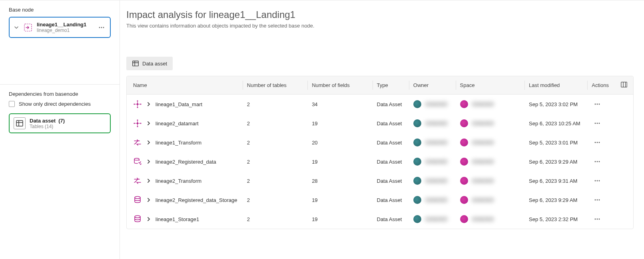 The image size is (644, 259). Describe the element at coordinates (47, 127) in the screenshot. I see `dependency-subtitle: Tables (14)` at that location.